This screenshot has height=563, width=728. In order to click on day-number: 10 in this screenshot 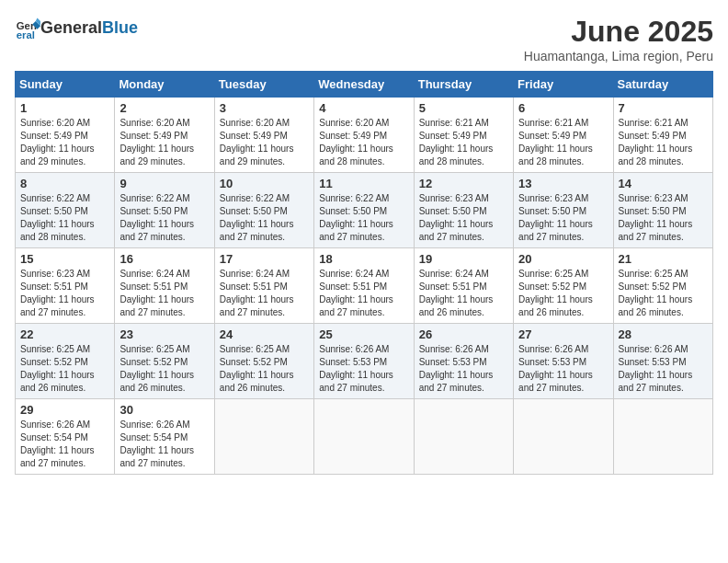, I will do `click(265, 184)`.